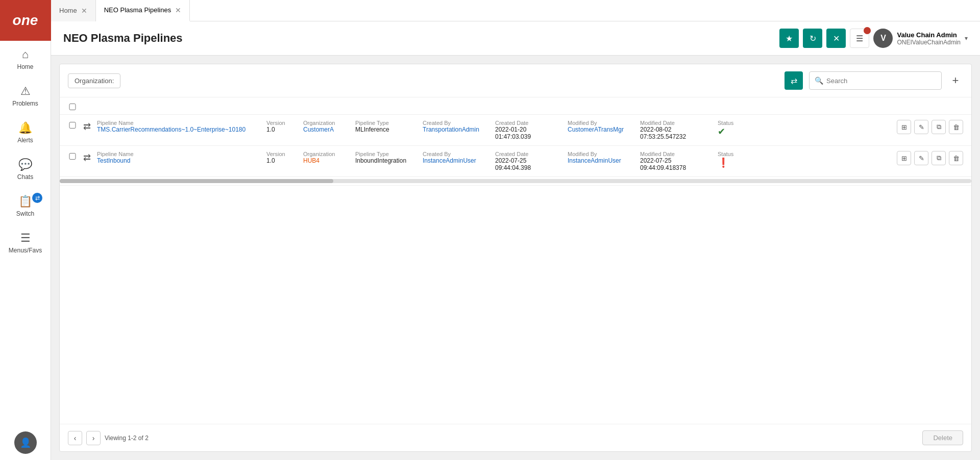 This screenshot has width=980, height=460. I want to click on col-value-modified-by-1: CustomerATransMgr, so click(601, 130).